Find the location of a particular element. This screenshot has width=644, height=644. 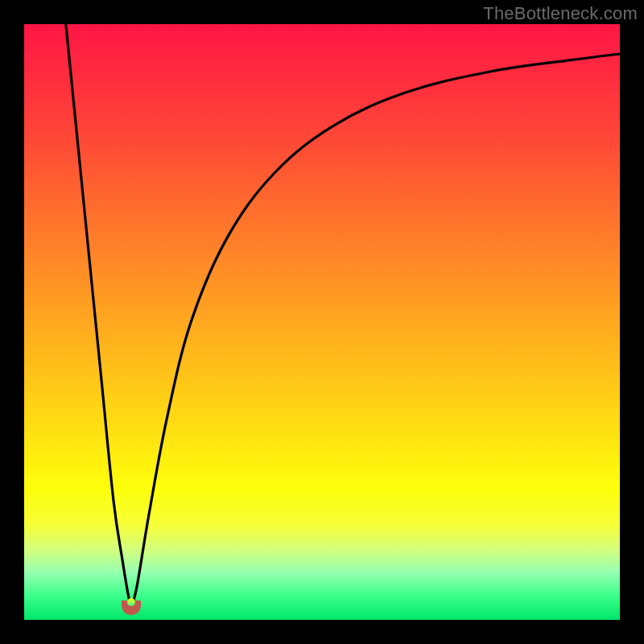

curve-left is located at coordinates (98, 316).